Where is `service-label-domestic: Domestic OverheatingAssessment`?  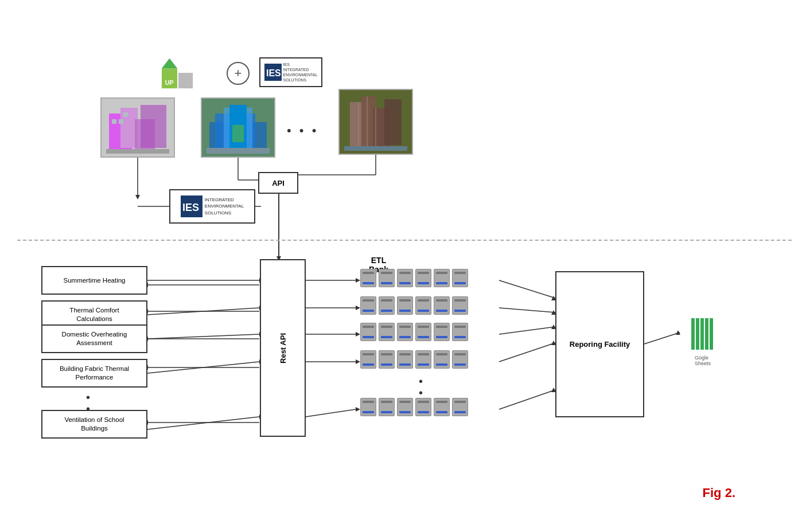 service-label-domestic: Domestic OverheatingAssessment is located at coordinates (95, 339).